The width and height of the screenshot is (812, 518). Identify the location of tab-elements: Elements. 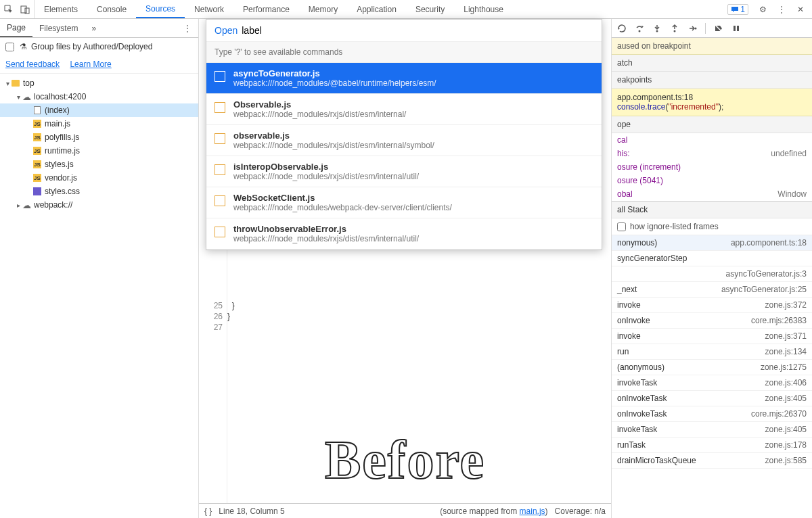
(61, 9).